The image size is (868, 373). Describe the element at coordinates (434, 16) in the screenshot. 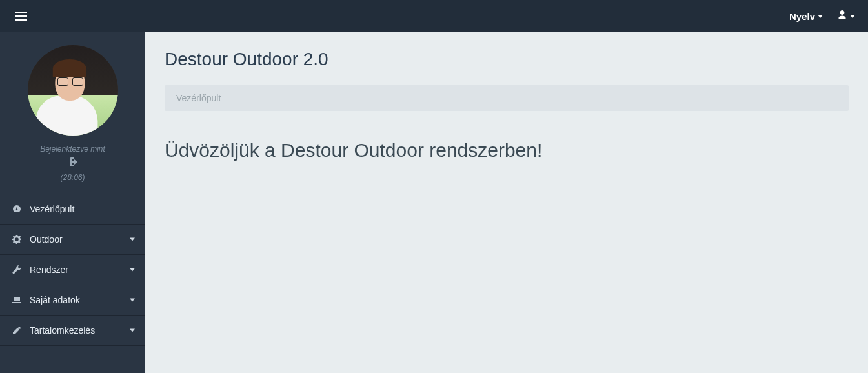

I see `topbar: Nyelv` at that location.